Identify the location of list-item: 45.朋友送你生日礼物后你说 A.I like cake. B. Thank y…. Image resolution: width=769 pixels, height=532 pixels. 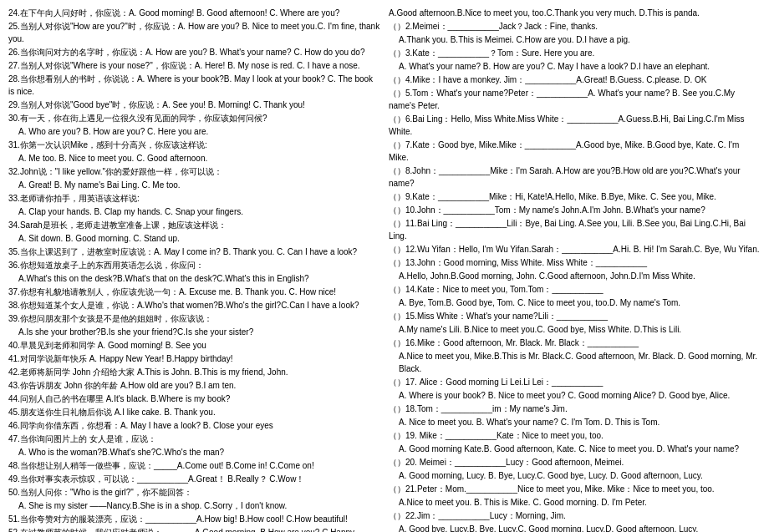
(194, 413).